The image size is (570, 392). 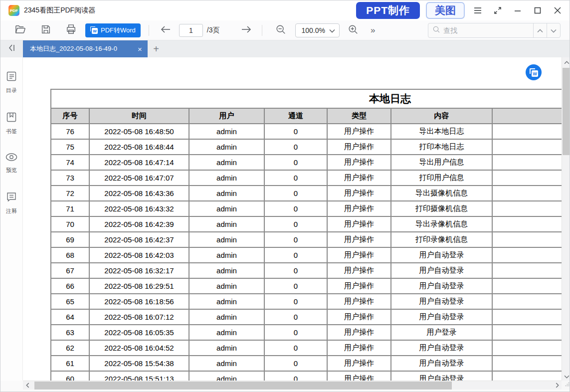 I want to click on tab-close-icon: ×, so click(x=140, y=49).